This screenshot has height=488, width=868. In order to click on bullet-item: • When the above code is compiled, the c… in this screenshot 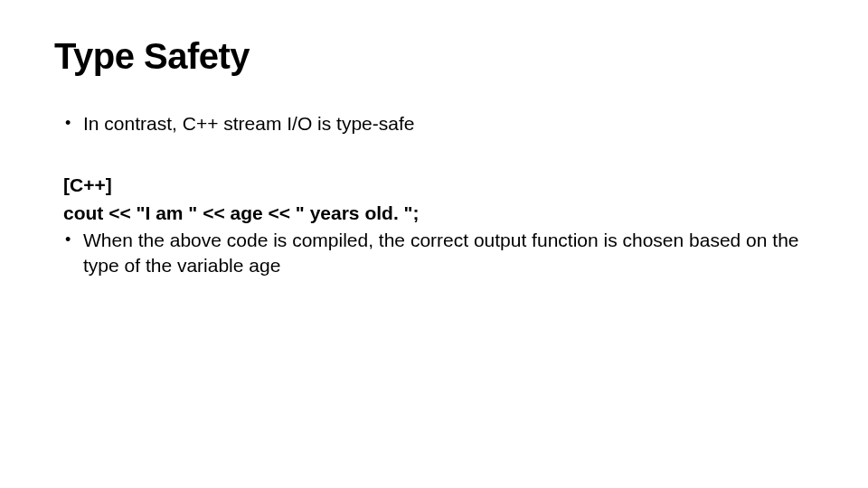, I will do `click(439, 253)`.